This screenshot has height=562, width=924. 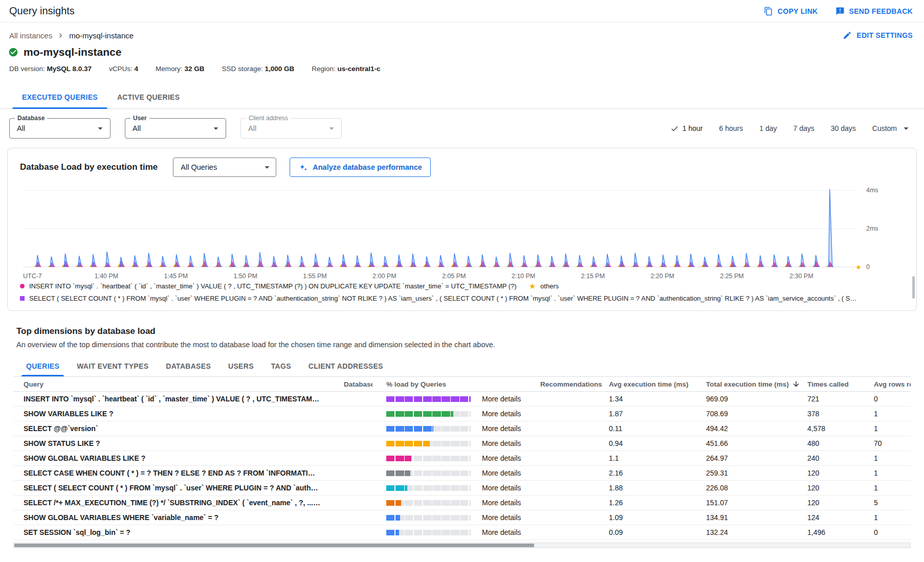 What do you see at coordinates (768, 128) in the screenshot?
I see `time-range-label: 1 day` at bounding box center [768, 128].